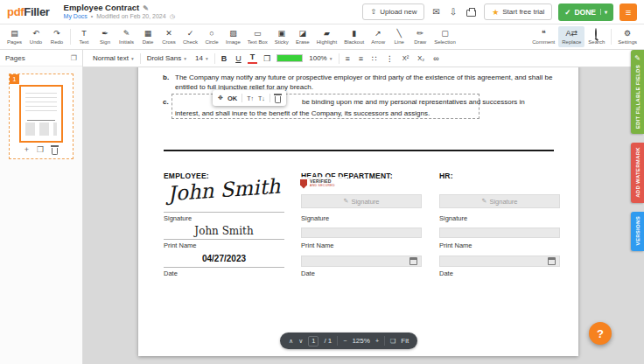 The height and width of the screenshot is (364, 644). Describe the element at coordinates (36, 37) in the screenshot. I see `tool-undo: ↶Undo` at that location.